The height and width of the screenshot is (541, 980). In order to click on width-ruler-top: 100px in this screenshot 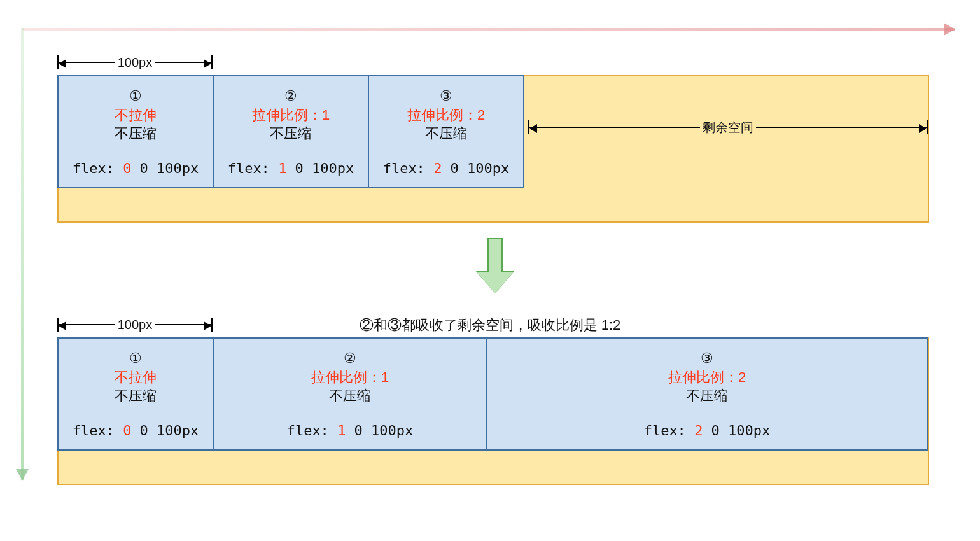, I will do `click(135, 62)`.